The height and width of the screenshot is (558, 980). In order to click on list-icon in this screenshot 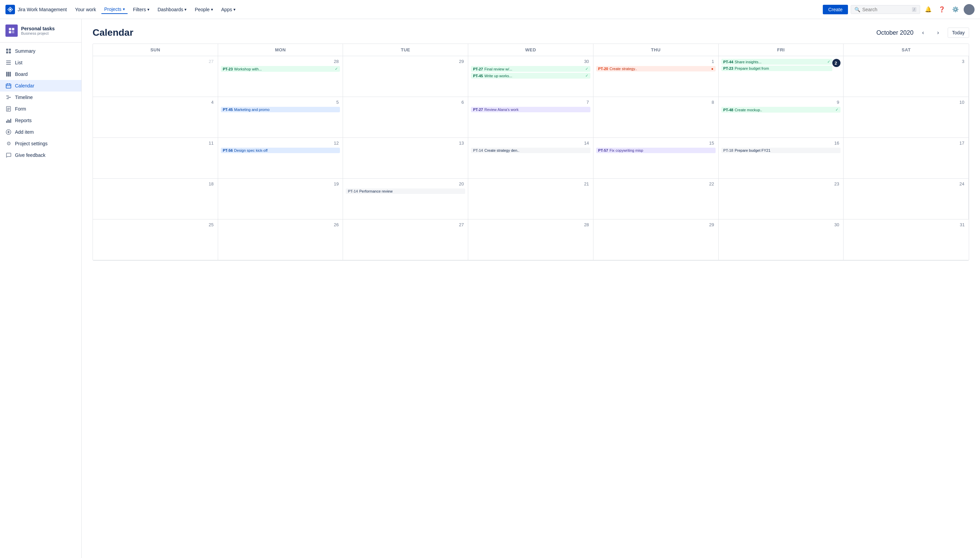, I will do `click(8, 62)`.